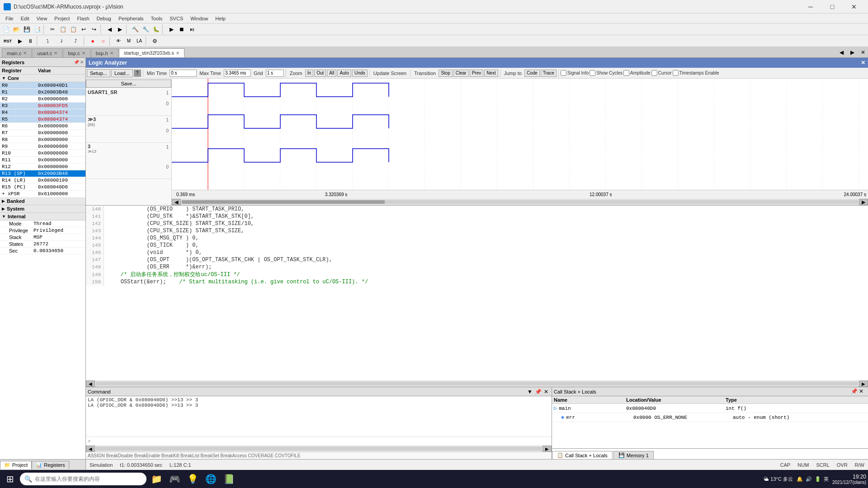 The height and width of the screenshot is (488, 868). Describe the element at coordinates (863, 63) in the screenshot. I see `la-close-btn: ✕` at that location.